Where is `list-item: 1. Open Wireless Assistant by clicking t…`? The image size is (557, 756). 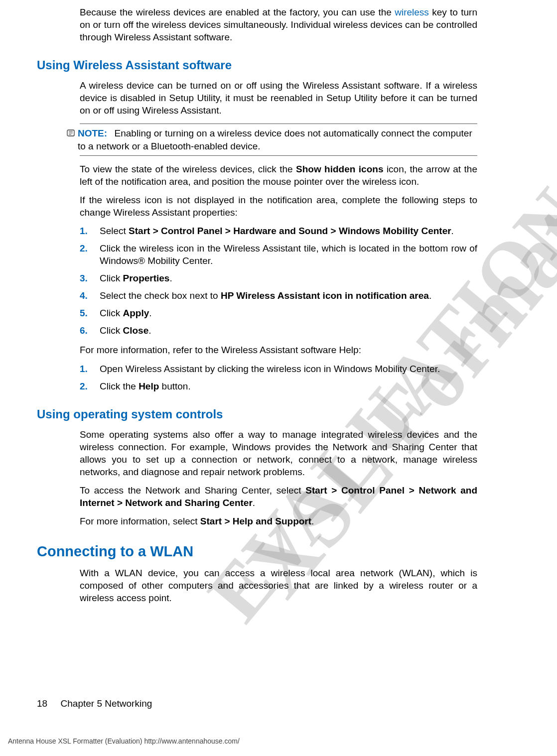 list-item: 1. Open Wireless Assistant by clicking t… is located at coordinates (278, 369).